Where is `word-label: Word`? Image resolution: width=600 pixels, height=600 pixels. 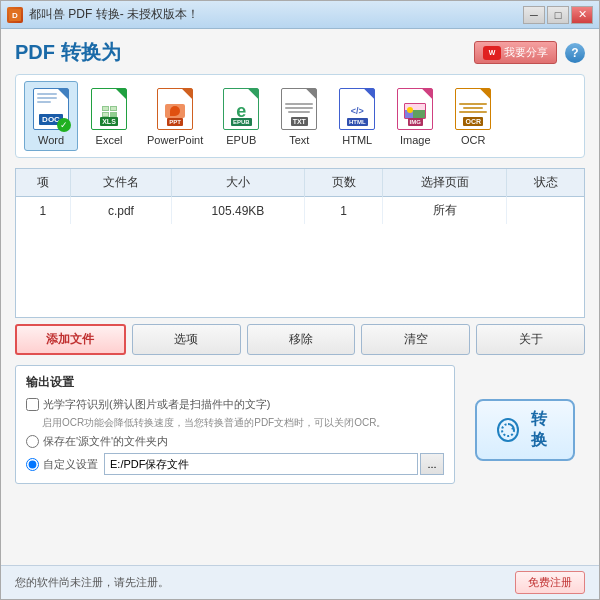 word-label: Word is located at coordinates (51, 140).